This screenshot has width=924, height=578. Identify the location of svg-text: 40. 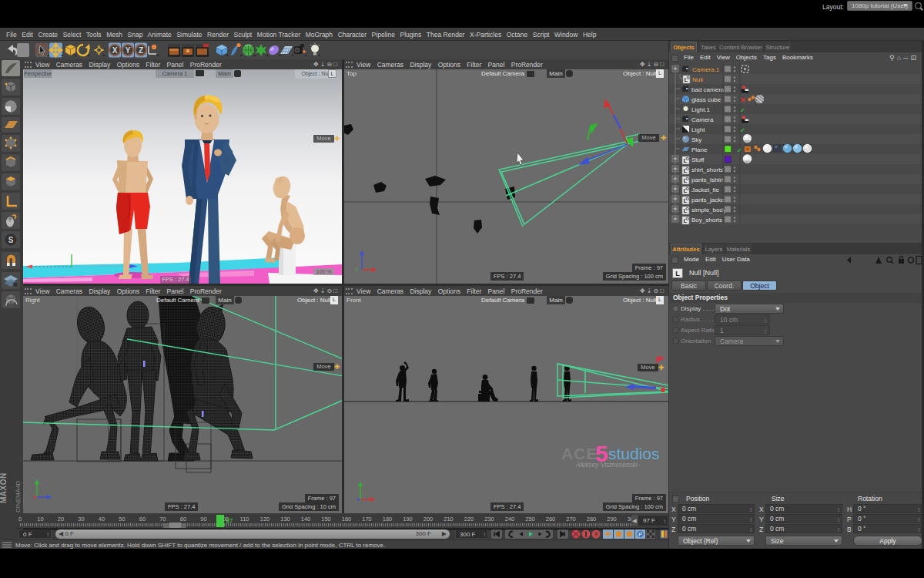
(102, 519).